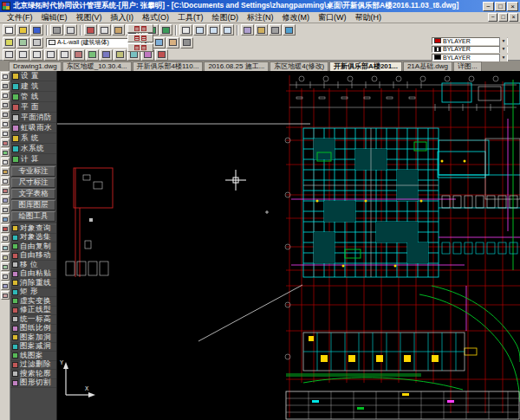 The width and height of the screenshot is (520, 420). I want to click on zoom-previous-button, so click(227, 29).